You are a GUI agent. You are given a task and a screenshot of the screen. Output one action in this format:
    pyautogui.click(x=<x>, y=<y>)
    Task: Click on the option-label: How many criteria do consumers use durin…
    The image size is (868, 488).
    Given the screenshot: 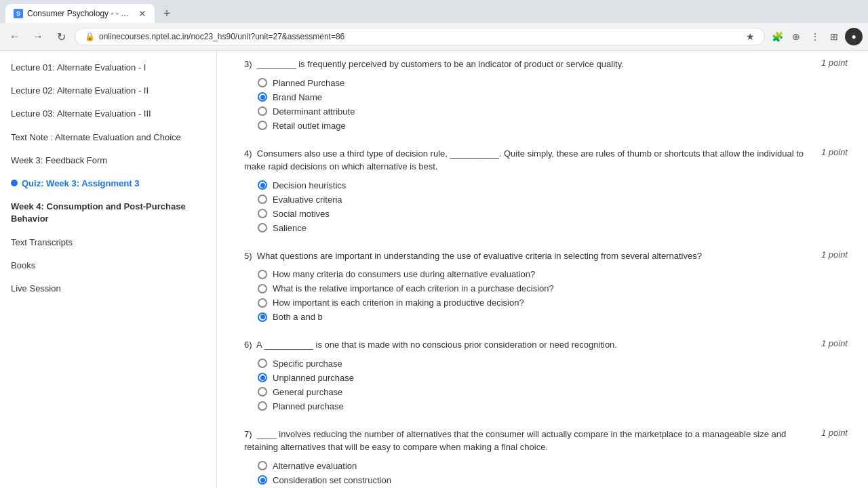 What is the action you would take?
    pyautogui.click(x=404, y=274)
    